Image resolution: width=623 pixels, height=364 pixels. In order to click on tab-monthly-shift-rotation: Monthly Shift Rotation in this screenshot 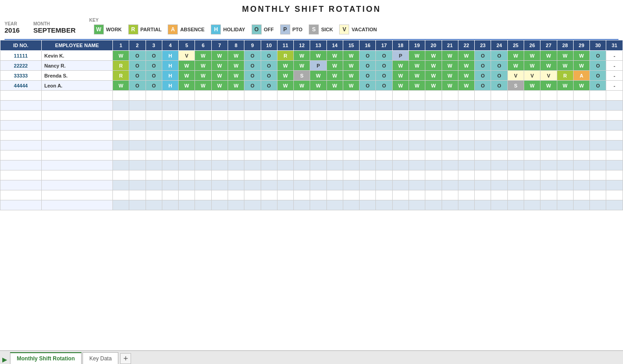, I will do `click(46, 358)`.